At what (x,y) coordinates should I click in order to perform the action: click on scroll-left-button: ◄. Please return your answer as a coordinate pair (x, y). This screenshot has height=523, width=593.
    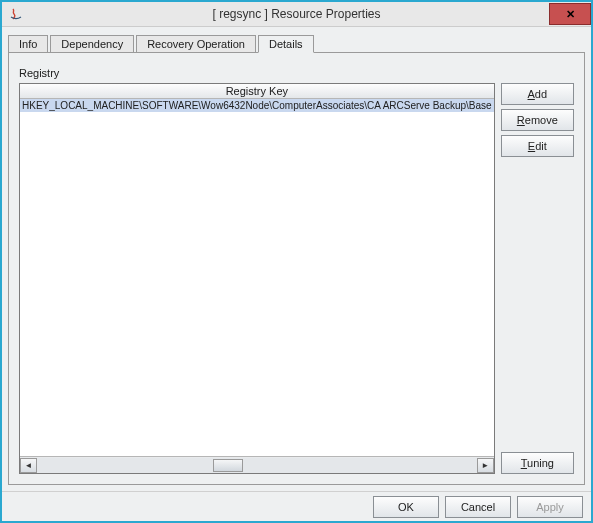
    Looking at the image, I should click on (28, 466).